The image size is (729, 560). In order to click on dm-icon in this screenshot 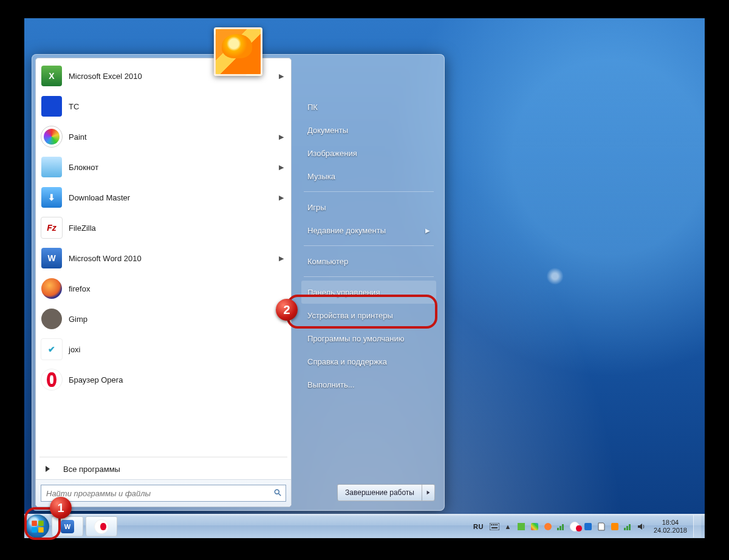, I will do `click(52, 197)`.